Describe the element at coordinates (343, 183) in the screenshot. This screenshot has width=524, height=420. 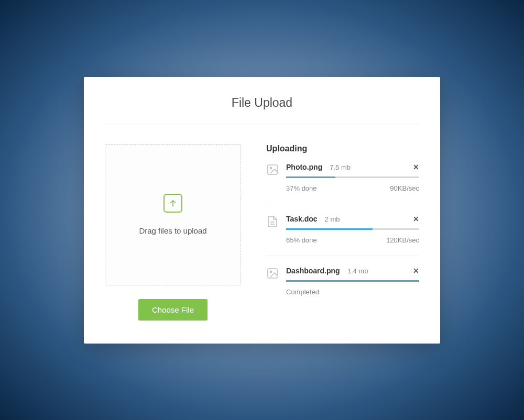
I see `upload-item: Photo.png 7.5 mb ✕ 37% done 90KB/sec` at that location.